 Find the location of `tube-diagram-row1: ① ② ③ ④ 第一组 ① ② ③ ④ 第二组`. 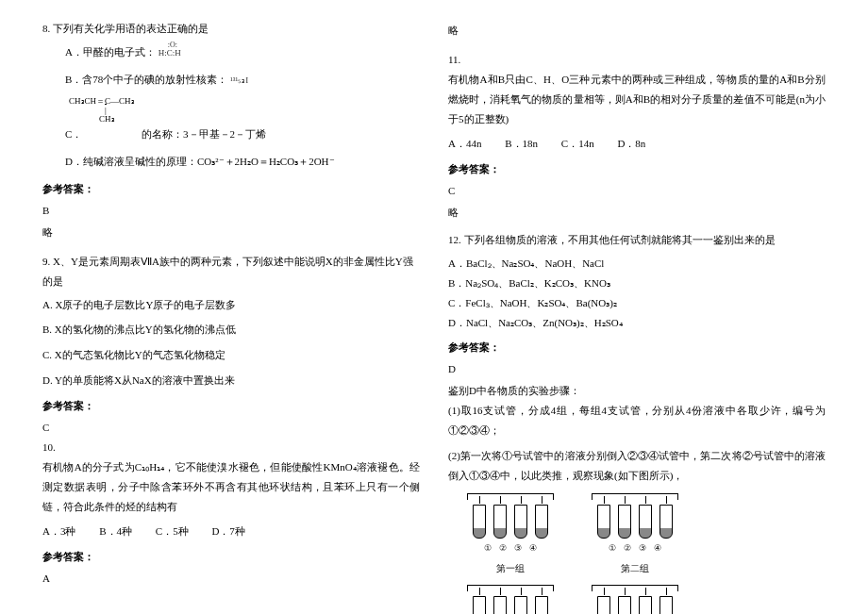

tube-diagram-row1: ① ② ③ ④ 第一组 ① ② ③ ④ 第二组 is located at coordinates (646, 536).